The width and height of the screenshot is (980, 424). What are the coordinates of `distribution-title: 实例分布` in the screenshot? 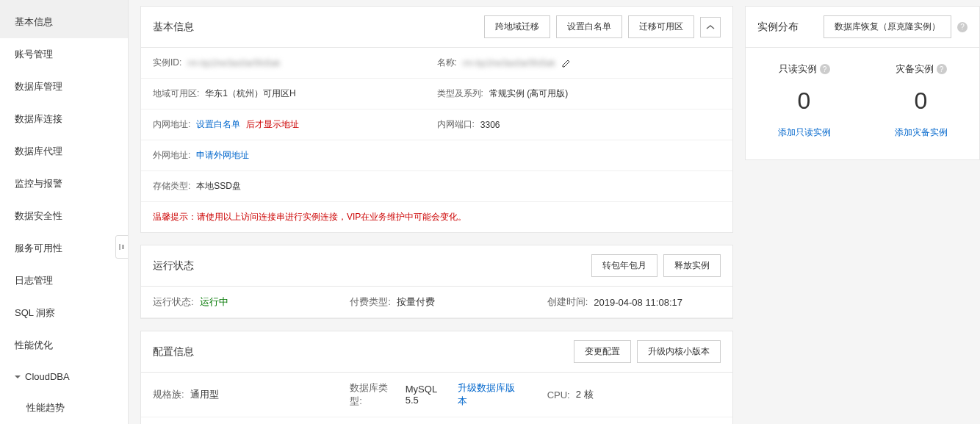 It's located at (778, 27).